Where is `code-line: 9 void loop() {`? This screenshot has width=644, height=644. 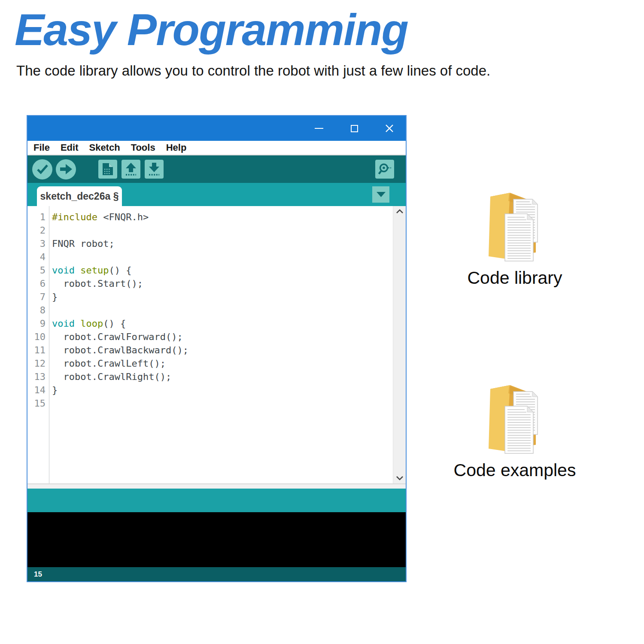 code-line: 9 void loop() { is located at coordinates (210, 324).